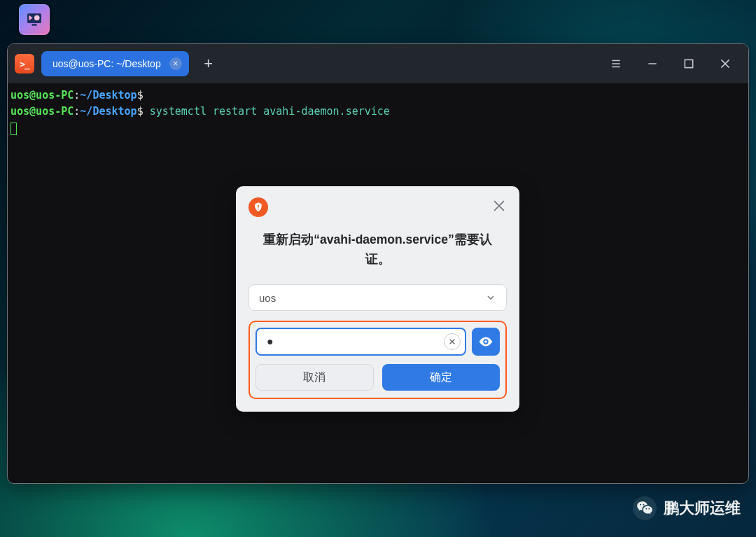  What do you see at coordinates (34, 20) in the screenshot?
I see `monitor-icon` at bounding box center [34, 20].